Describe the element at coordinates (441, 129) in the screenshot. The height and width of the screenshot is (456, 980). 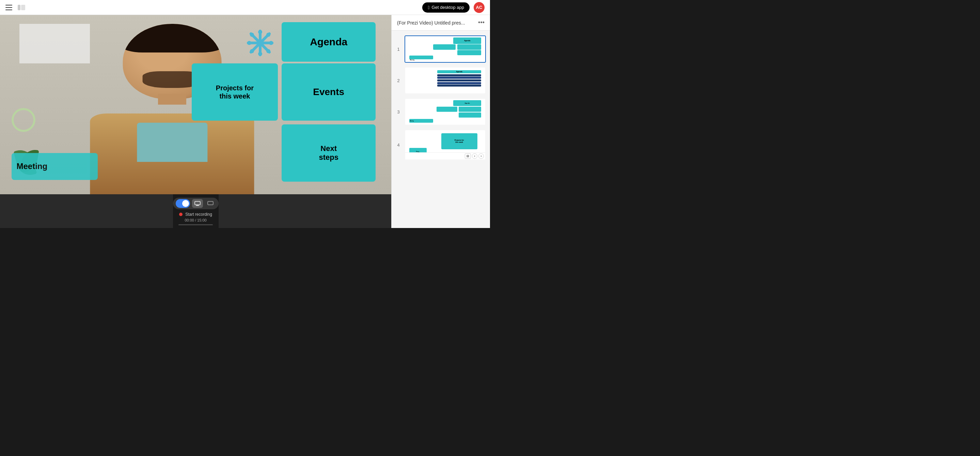
I see `slides-list: 1 Agenda Meeting` at that location.